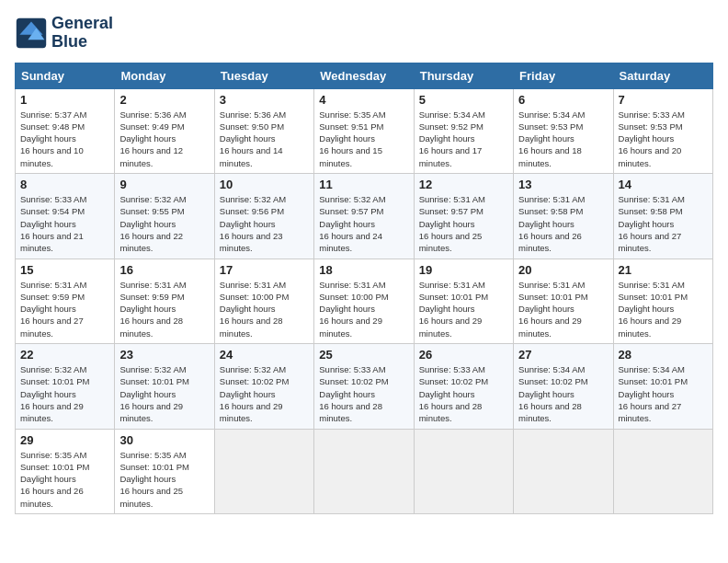  I want to click on day-number: 4, so click(364, 99).